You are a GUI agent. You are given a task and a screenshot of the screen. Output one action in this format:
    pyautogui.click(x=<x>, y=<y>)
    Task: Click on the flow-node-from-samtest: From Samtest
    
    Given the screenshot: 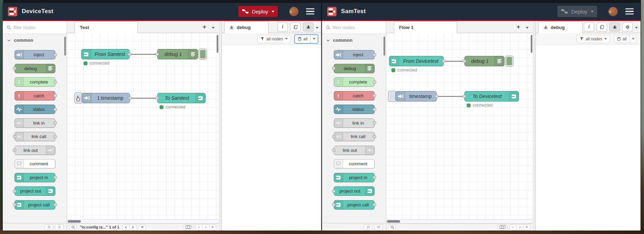 What is the action you would take?
    pyautogui.click(x=105, y=54)
    